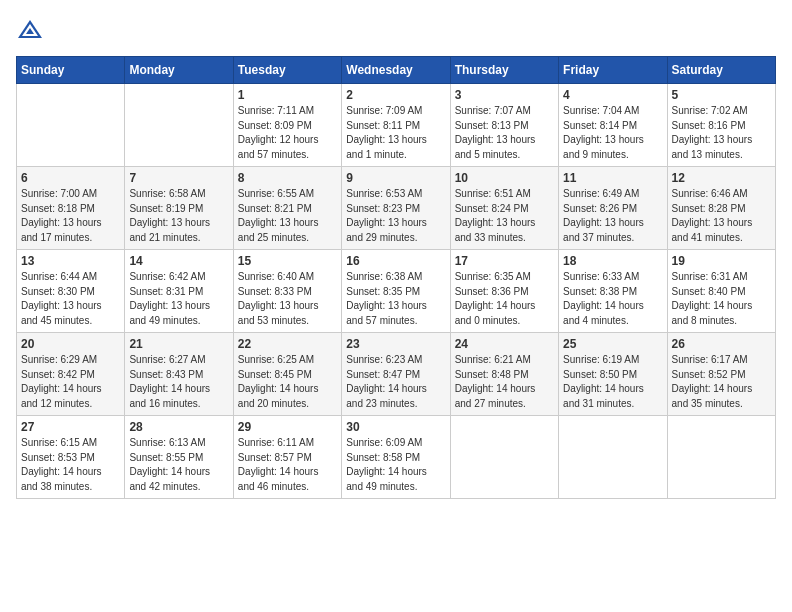  Describe the element at coordinates (396, 382) in the screenshot. I see `day-info: Sunrise: 6:23 AMSunset: 8:47 PMDaylight:…` at that location.